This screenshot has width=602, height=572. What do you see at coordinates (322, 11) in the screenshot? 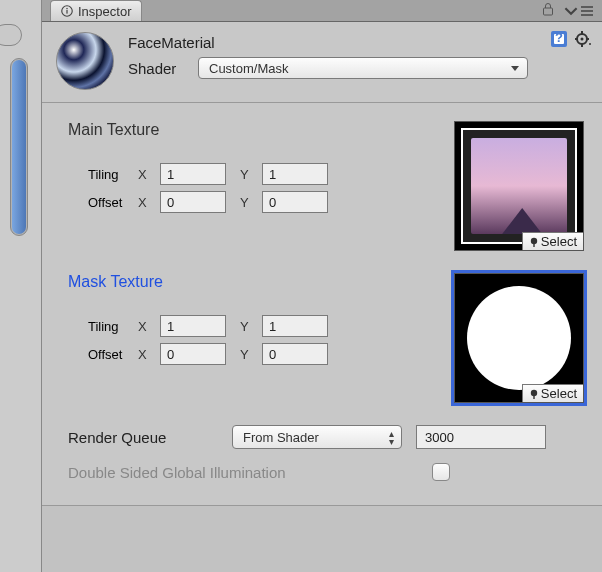
I see `tab-bar: Inspector` at bounding box center [322, 11].